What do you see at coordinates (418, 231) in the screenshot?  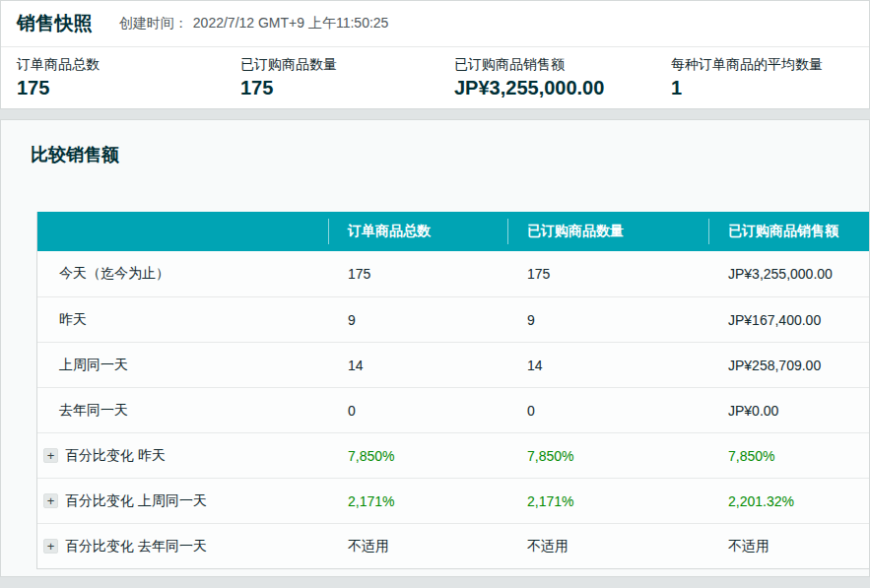 I see `column-header-total-order-items: 订单商品总数` at bounding box center [418, 231].